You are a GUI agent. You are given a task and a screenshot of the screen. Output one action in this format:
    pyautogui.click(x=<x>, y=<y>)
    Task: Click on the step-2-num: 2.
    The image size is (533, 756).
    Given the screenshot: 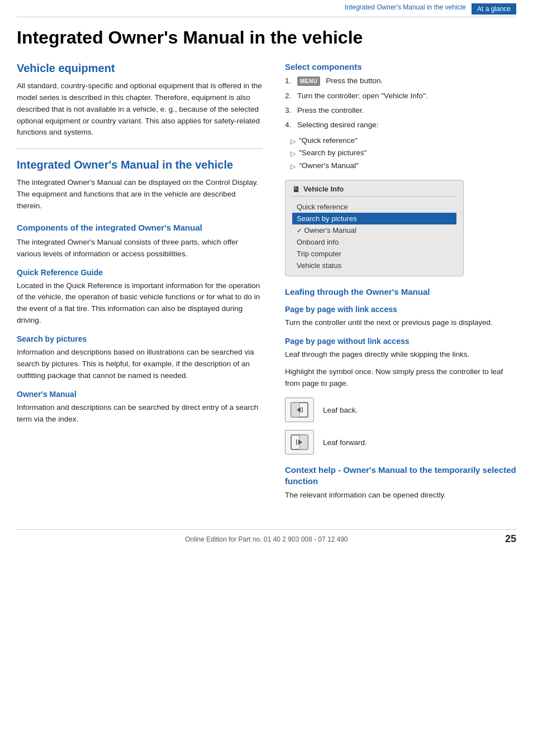 What is the action you would take?
    pyautogui.click(x=291, y=96)
    